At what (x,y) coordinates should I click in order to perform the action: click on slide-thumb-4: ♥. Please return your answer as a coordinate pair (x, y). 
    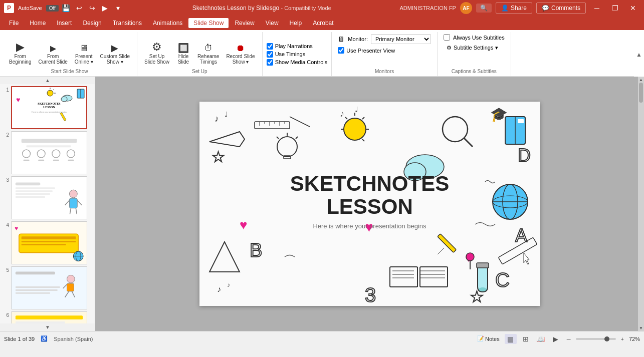
    Looking at the image, I should click on (49, 243).